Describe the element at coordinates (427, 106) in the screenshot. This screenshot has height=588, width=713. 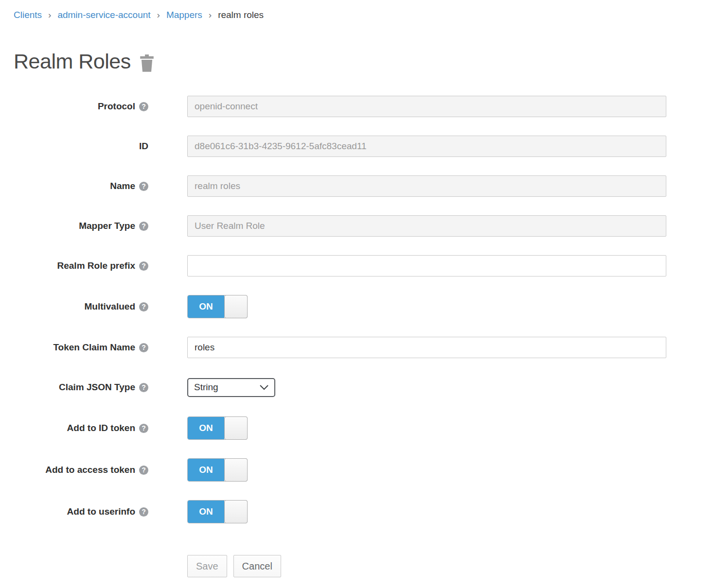
I see `protocol-input` at that location.